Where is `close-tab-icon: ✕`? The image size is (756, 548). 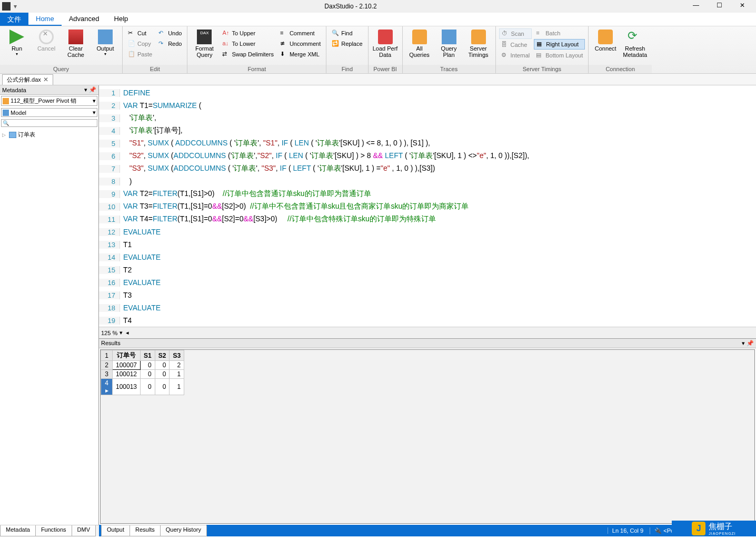
close-tab-icon: ✕ is located at coordinates (46, 80).